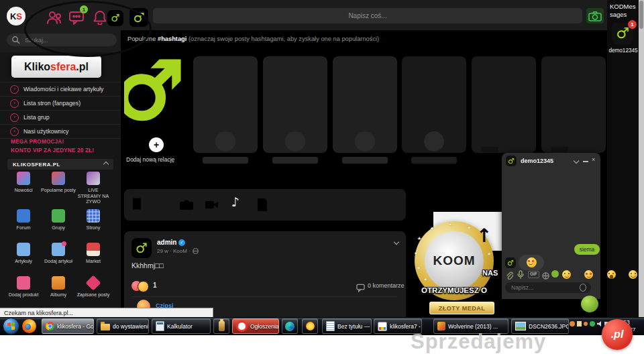 Image resolution: width=644 pixels, height=362 pixels. What do you see at coordinates (590, 304) in the screenshot?
I see `floating-avatar-bubble` at bounding box center [590, 304].